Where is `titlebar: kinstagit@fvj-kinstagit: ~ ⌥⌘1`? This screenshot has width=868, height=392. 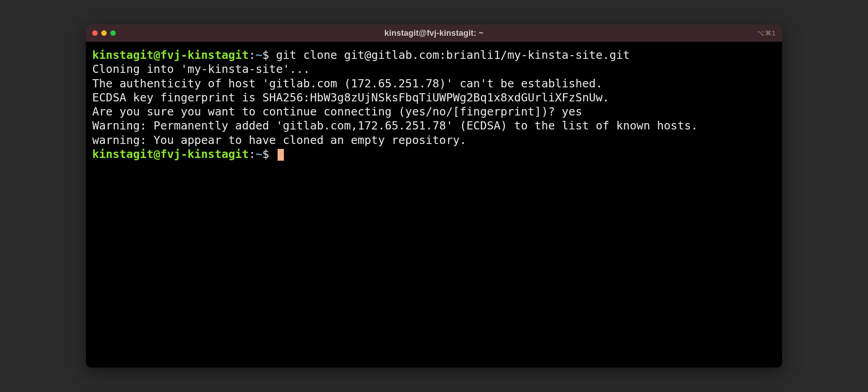 titlebar: kinstagit@fvj-kinstagit: ~ ⌥⌘1 is located at coordinates (434, 33).